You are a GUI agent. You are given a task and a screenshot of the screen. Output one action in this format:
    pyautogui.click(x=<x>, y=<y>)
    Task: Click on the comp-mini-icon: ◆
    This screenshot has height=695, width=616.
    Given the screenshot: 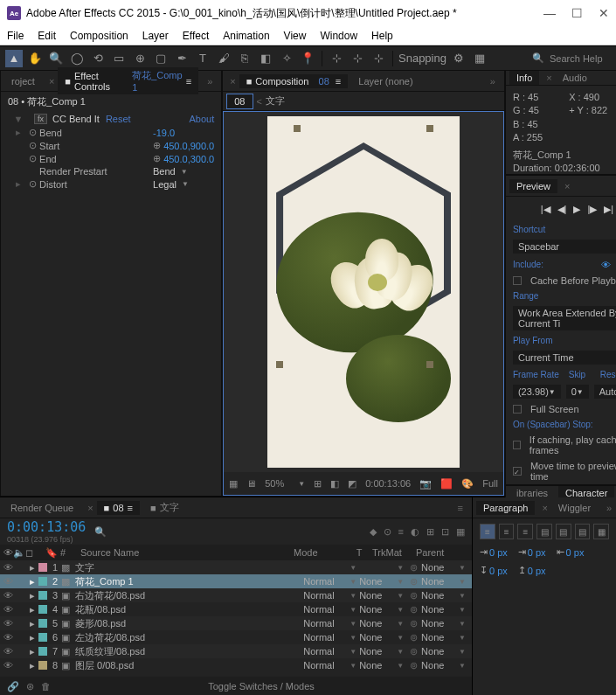 What is the action you would take?
    pyautogui.click(x=373, y=532)
    